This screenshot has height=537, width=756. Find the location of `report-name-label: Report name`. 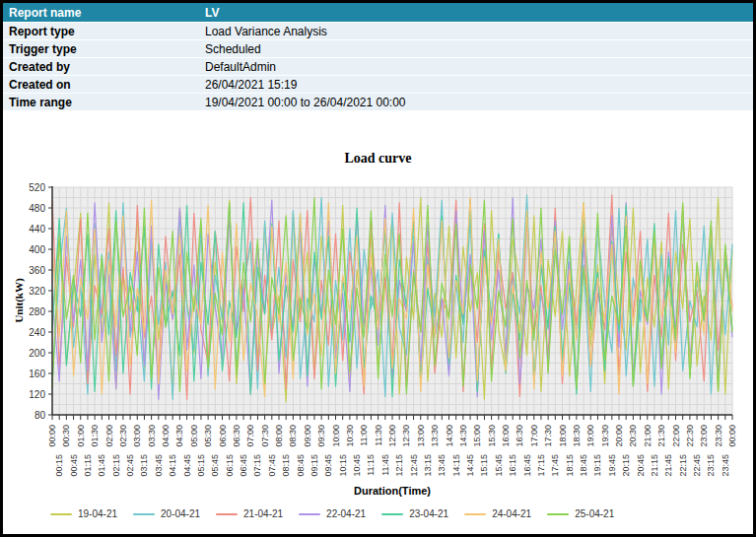

report-name-label: Report name is located at coordinates (104, 13).